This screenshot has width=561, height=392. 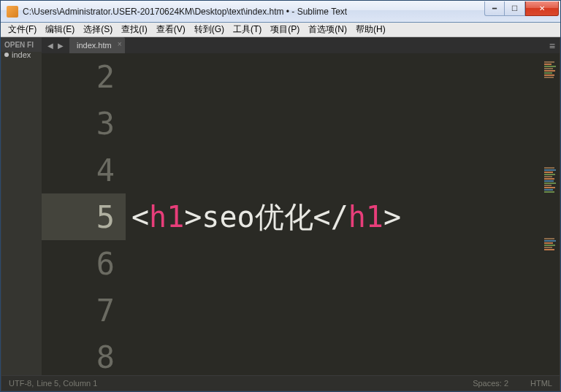 What do you see at coordinates (22, 206) in the screenshot?
I see `sidebar` at bounding box center [22, 206].